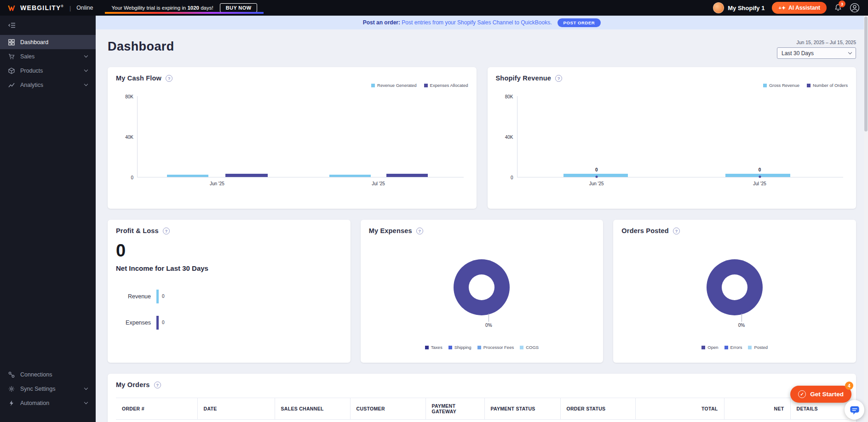 The height and width of the screenshot is (422, 868). What do you see at coordinates (580, 23) in the screenshot?
I see `post-order-button: POST ORDER` at bounding box center [580, 23].